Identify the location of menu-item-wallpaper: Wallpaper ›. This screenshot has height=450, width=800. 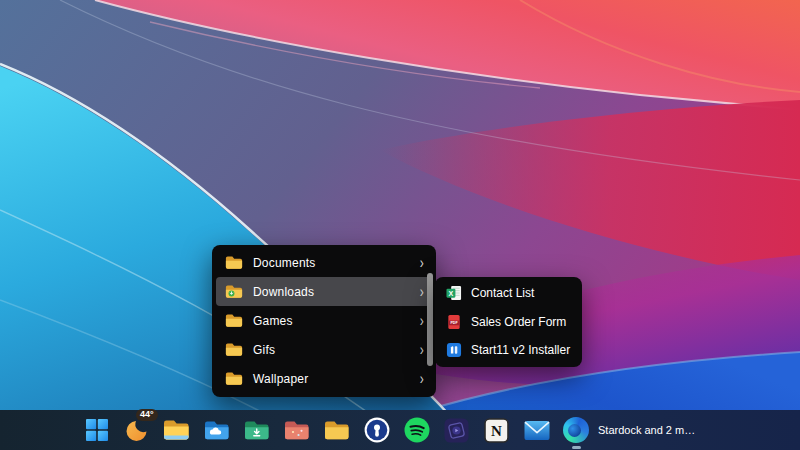
(324, 378).